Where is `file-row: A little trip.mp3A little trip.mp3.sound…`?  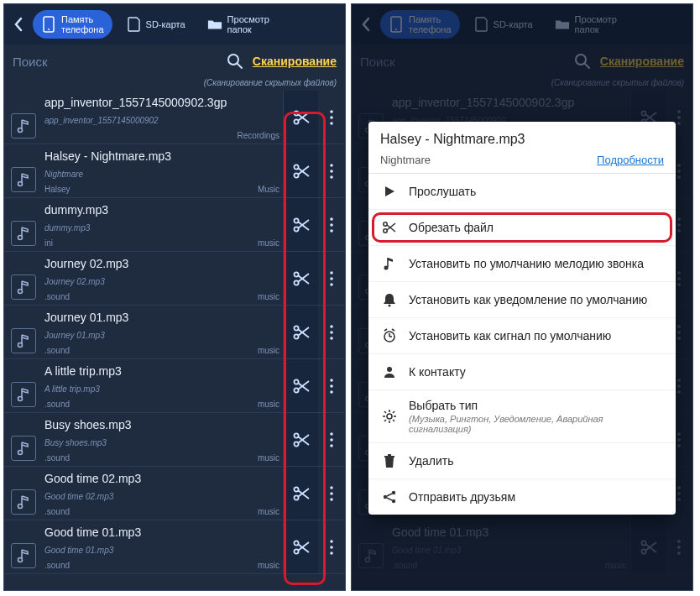 file-row: A little trip.mp3A little trip.mp3.sound… is located at coordinates (175, 386).